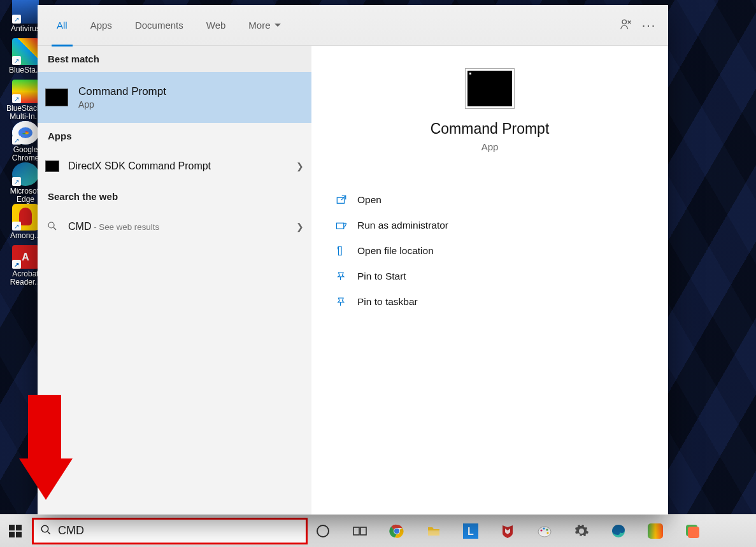 Image resolution: width=756 pixels, height=547 pixels. Describe the element at coordinates (25, 154) in the screenshot. I see `desktop-icon-label: Google Chrome` at that location.